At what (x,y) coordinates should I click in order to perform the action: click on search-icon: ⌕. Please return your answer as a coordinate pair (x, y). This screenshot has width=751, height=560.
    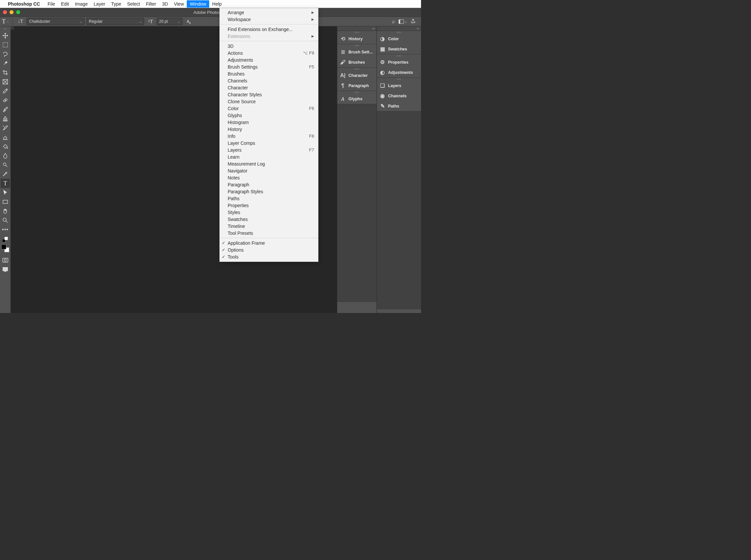
    Looking at the image, I should click on (394, 21).